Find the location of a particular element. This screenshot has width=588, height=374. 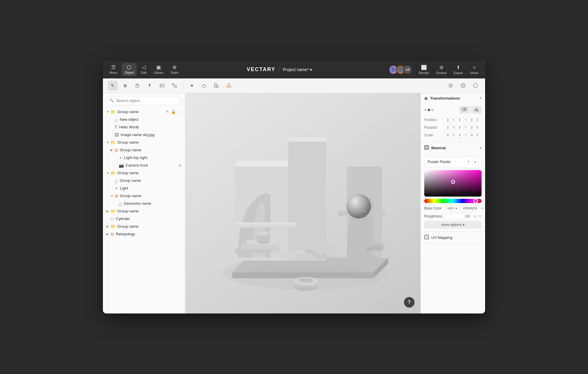

tree-item-g1: ▼ 📁 Group name 👁 🔒 ⋯ is located at coordinates (144, 112).